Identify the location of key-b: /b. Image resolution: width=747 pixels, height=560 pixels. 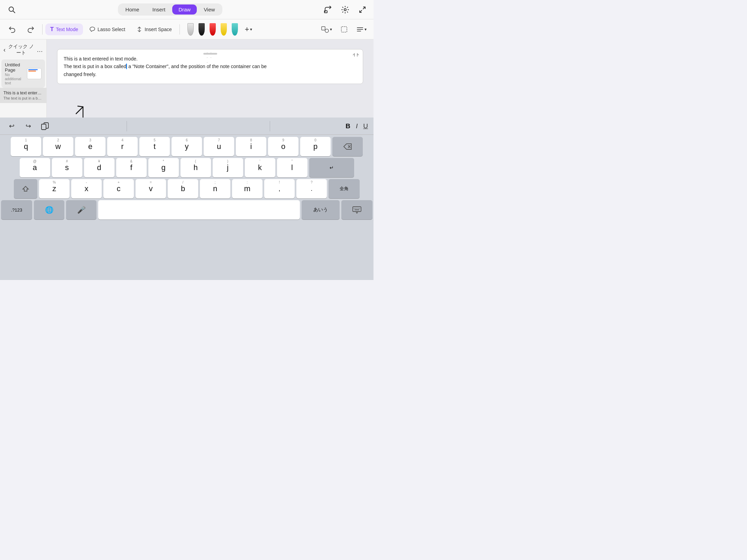
(183, 189).